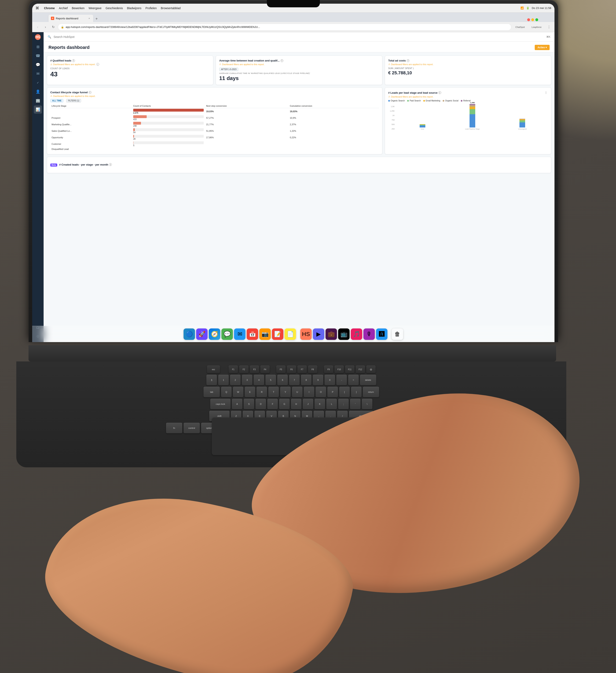 The image size is (616, 673). I want to click on key-esc: esc, so click(214, 369).